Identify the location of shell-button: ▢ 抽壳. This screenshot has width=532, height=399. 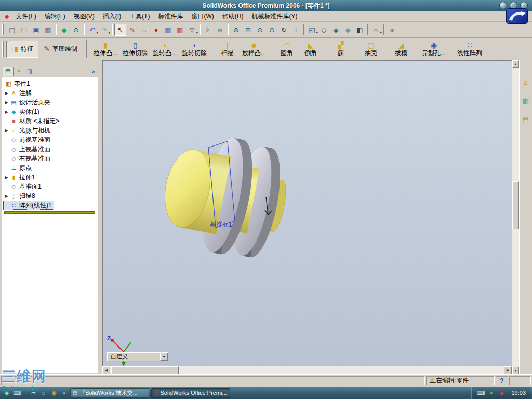
(371, 49).